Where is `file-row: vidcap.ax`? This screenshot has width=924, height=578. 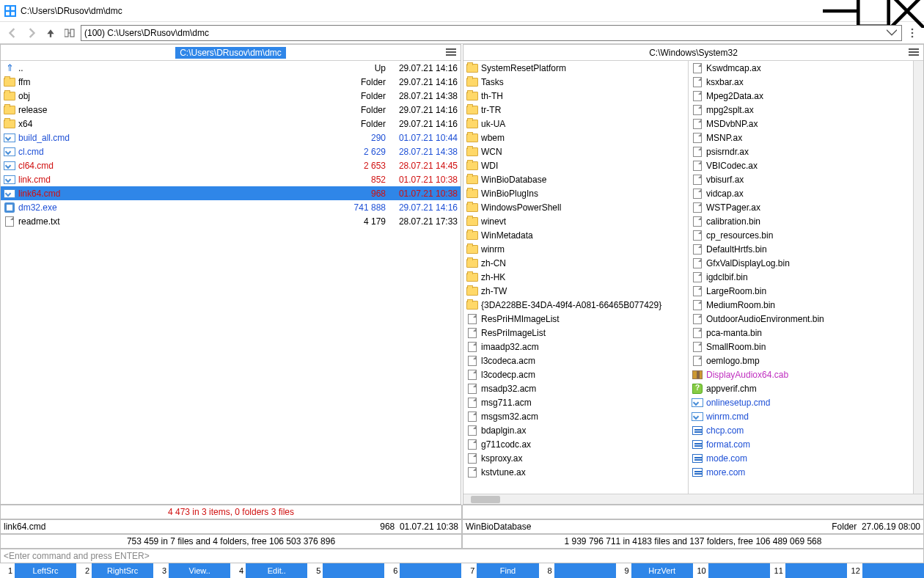 file-row: vidcap.ax is located at coordinates (801, 194).